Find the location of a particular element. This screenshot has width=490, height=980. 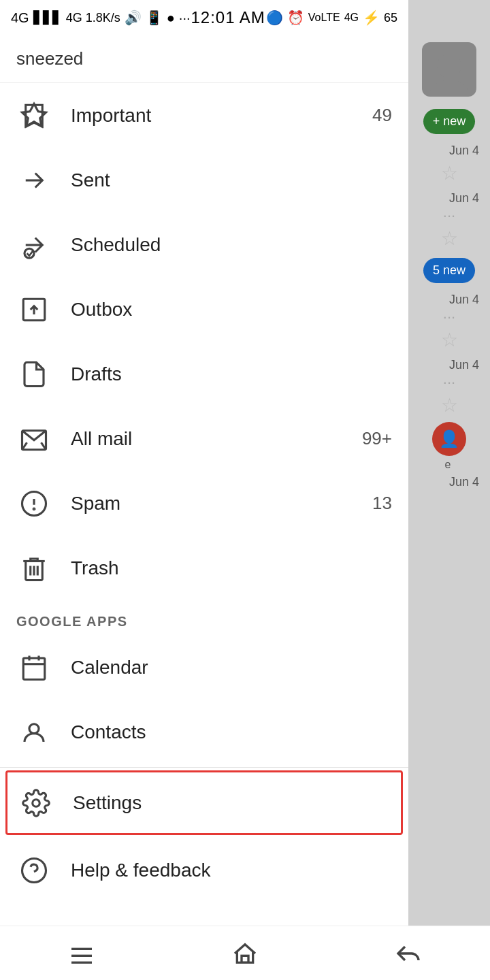

whatsapp-icon: 📱 is located at coordinates (154, 18).